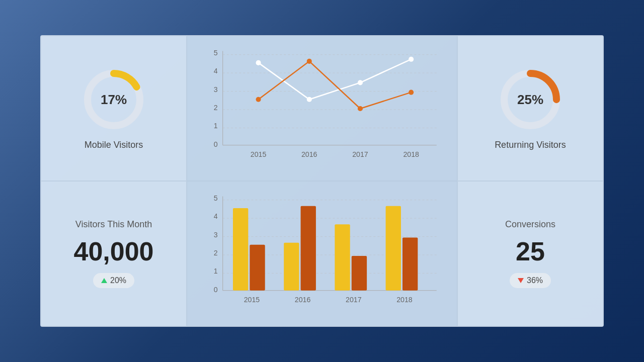  I want to click on conversions-change: 36%, so click(535, 281).